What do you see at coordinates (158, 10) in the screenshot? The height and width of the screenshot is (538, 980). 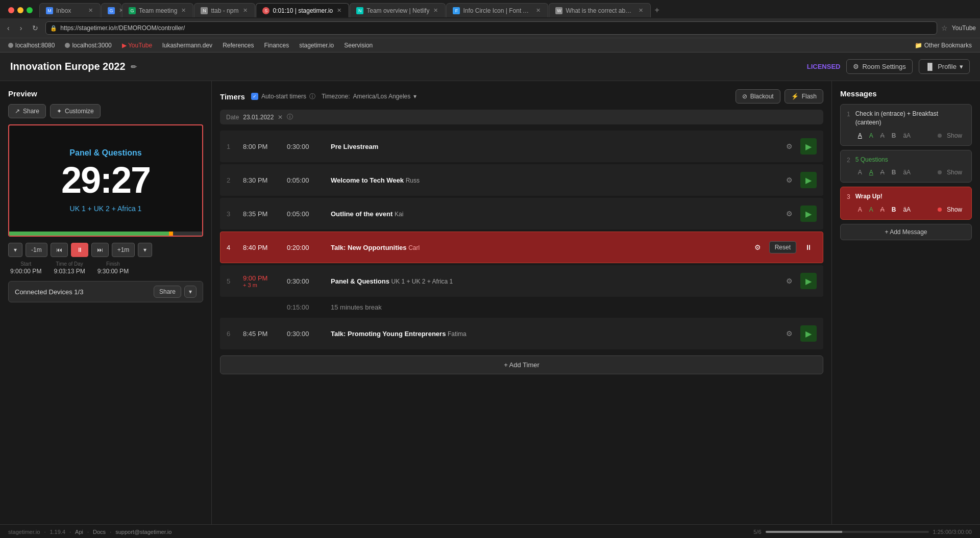 I see `browser-tab-meeting: G Team meeting ✕` at bounding box center [158, 10].